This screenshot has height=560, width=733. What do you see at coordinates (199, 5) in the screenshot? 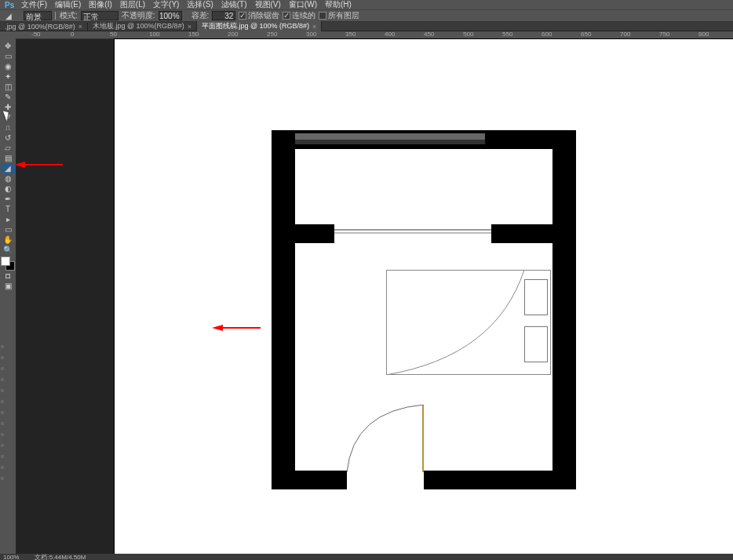
I see `menu-select: 选择(S)` at bounding box center [199, 5].